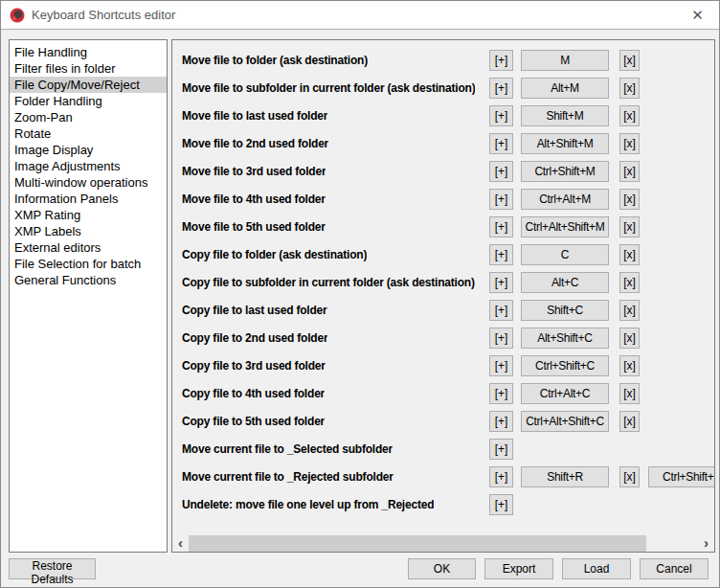 The width and height of the screenshot is (720, 588). Describe the element at coordinates (565, 394) in the screenshot. I see `shortcut-key-button: Ctrl+Alt+C` at that location.